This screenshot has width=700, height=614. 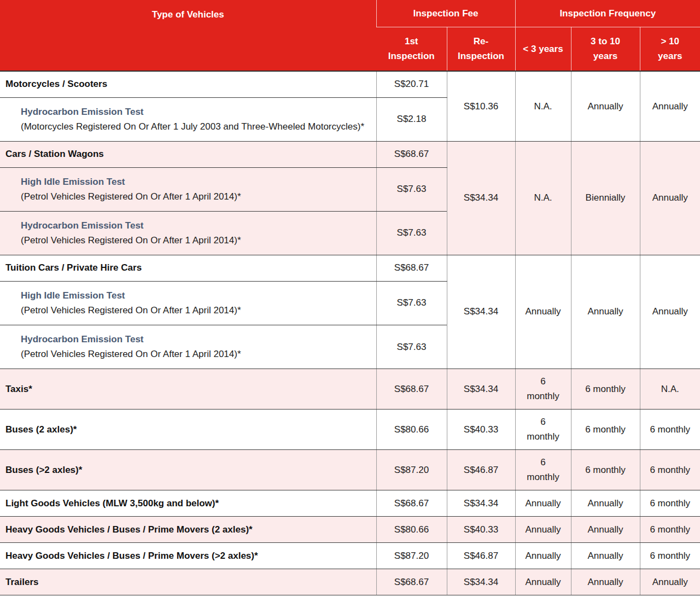 I want to click on first-inspection-fee-cell: S$2.18, so click(x=411, y=119).